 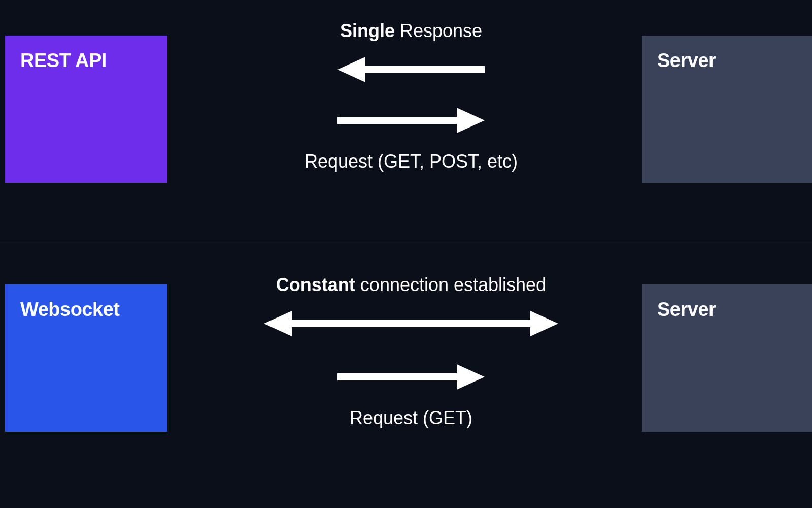 I want to click on arrow-double-icon, so click(x=411, y=324).